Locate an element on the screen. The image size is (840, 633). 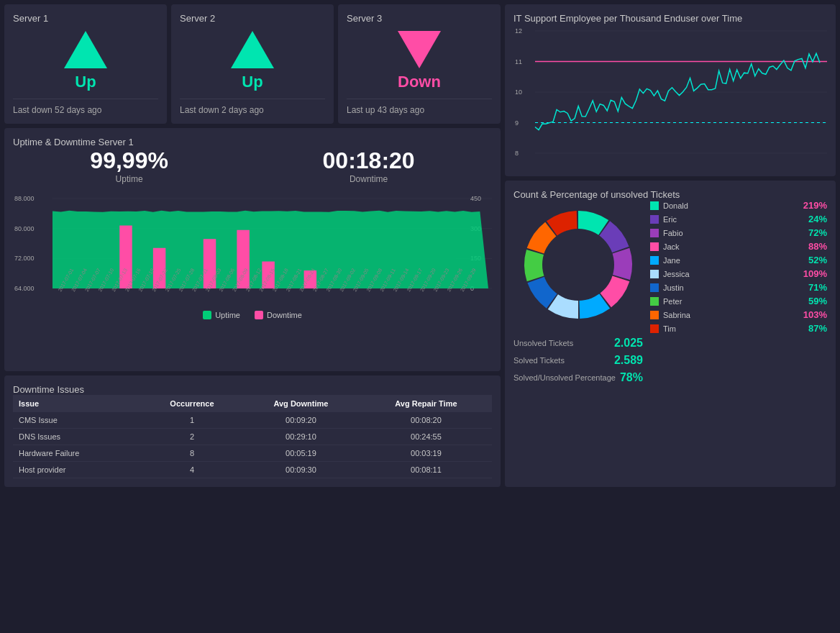
table-row: Hardware Failure800:05:1900:03:19 is located at coordinates (252, 453).